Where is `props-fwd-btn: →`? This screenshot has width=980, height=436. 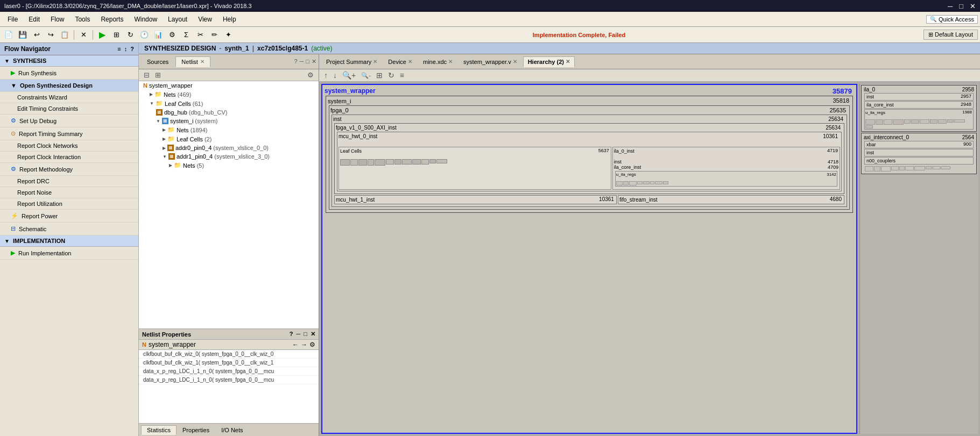
props-fwd-btn: → is located at coordinates (304, 345).